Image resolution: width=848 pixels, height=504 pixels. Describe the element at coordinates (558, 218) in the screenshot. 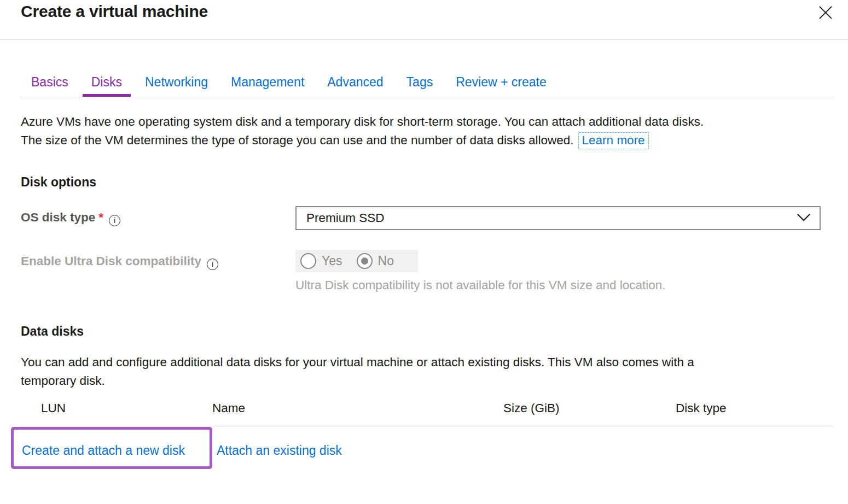

I see `os-disk-type-control: Premium SSD` at that location.